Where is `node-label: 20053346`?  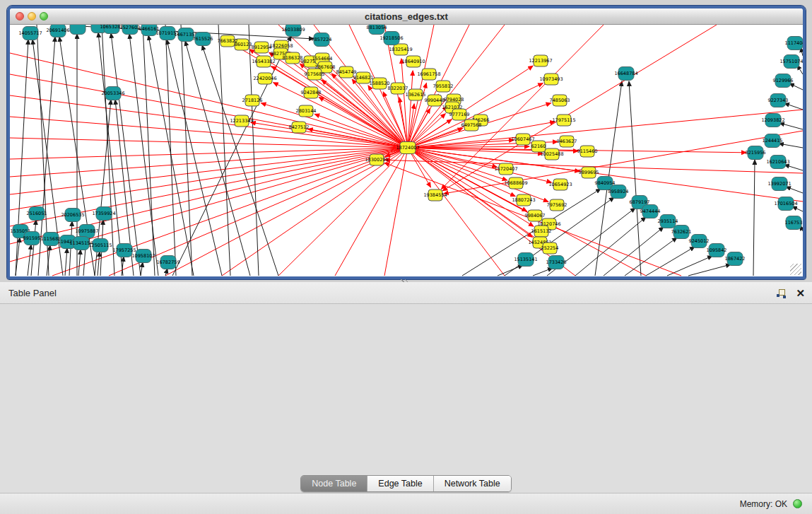
node-label: 20053346 is located at coordinates (113, 93).